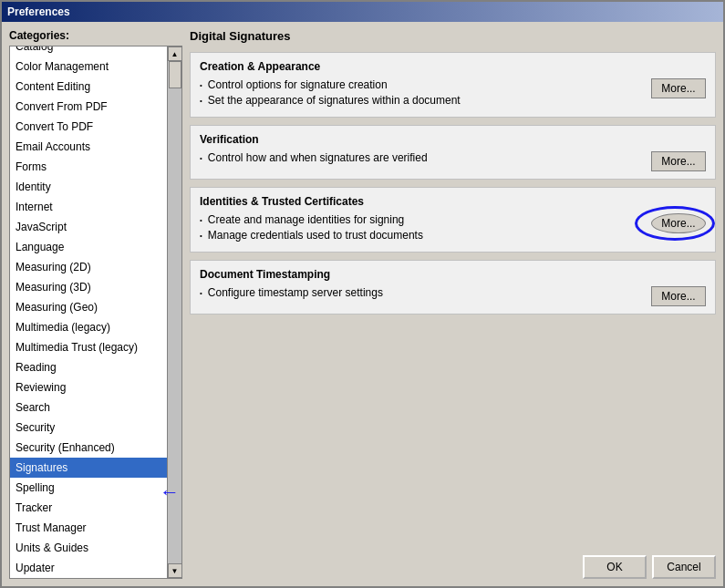 The image size is (725, 588). I want to click on bullet-item: •Create and manage identities for signin…, so click(421, 220).